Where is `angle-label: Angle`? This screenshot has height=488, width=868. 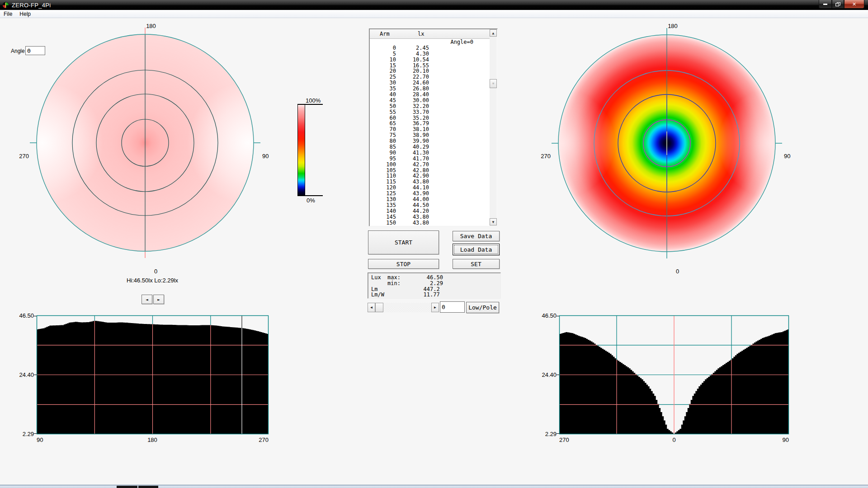 angle-label: Angle is located at coordinates (18, 51).